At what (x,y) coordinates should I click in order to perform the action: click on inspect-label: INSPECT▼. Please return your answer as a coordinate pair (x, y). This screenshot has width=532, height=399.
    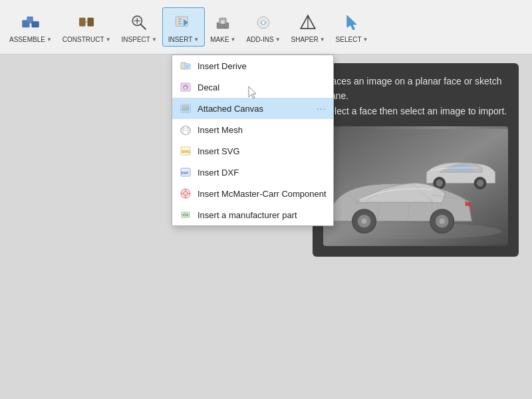
    Looking at the image, I should click on (140, 40).